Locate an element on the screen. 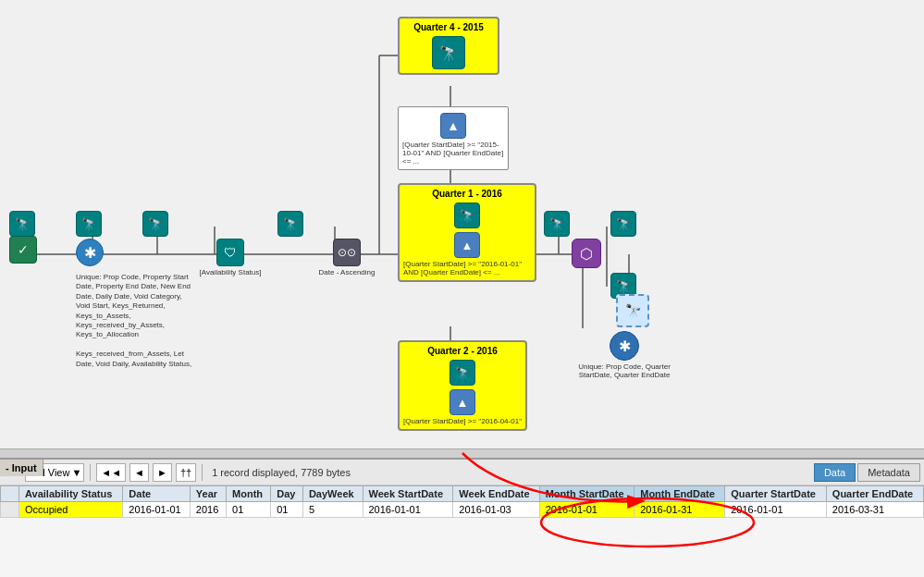 Image resolution: width=924 pixels, height=577 pixels. filter-box-q4: ▲ [Quarter StartDate] >= "2015-10-01" AN… is located at coordinates (453, 139).